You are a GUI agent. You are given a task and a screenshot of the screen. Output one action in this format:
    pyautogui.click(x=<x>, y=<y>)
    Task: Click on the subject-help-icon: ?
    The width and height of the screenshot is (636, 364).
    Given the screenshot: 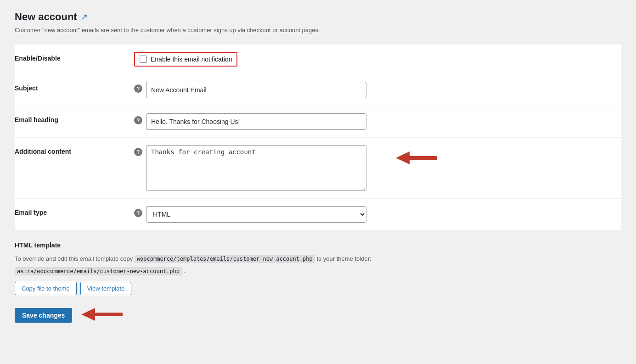 What is the action you would take?
    pyautogui.click(x=138, y=89)
    